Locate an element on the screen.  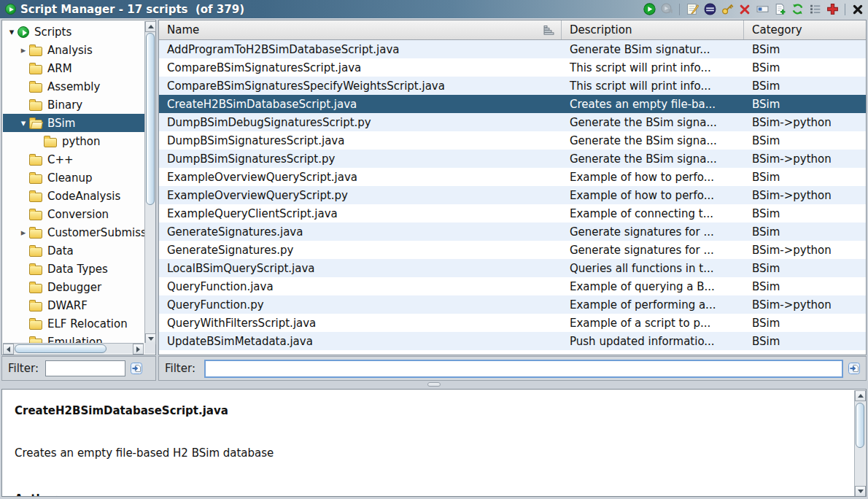
table-row: QueryFunction.java Example of querying a… is located at coordinates (512, 286).